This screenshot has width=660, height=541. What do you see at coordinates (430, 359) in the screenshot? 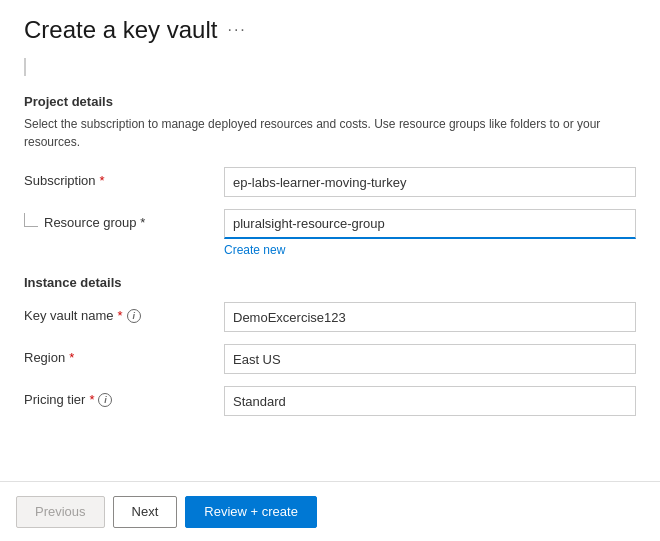
I see `region-input` at bounding box center [430, 359].